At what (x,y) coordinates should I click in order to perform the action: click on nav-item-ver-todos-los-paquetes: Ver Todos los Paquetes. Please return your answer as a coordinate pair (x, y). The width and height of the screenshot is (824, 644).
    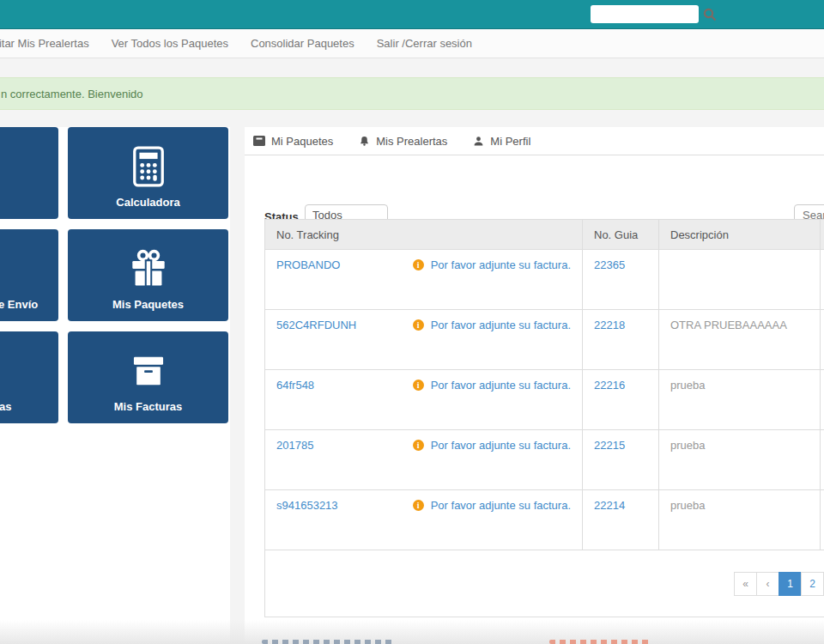
    Looking at the image, I should click on (170, 43).